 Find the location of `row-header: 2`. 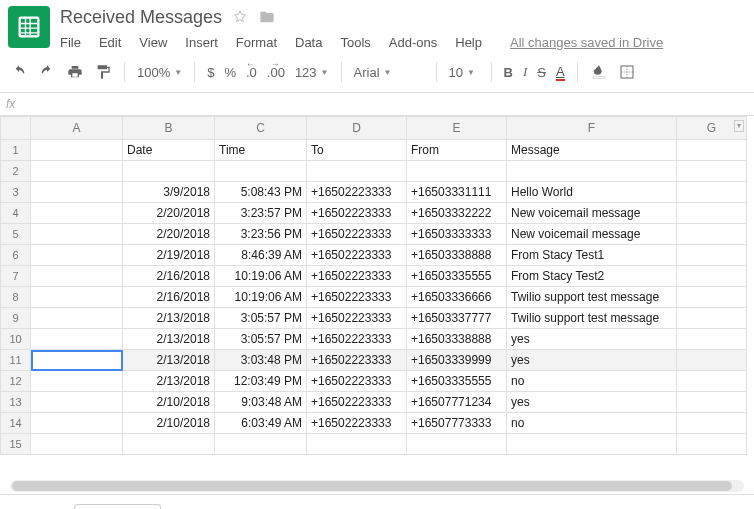

row-header: 2 is located at coordinates (16, 172).